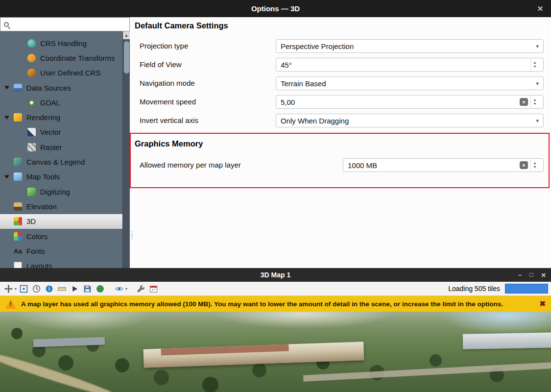 Image resolution: width=551 pixels, height=392 pixels. I want to click on svg-text: i, so click(49, 289).